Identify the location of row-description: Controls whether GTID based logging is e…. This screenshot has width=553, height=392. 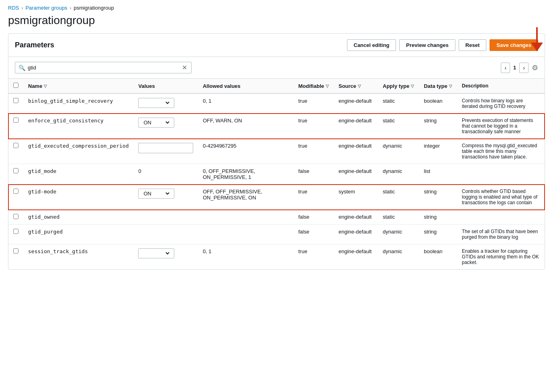
(501, 197).